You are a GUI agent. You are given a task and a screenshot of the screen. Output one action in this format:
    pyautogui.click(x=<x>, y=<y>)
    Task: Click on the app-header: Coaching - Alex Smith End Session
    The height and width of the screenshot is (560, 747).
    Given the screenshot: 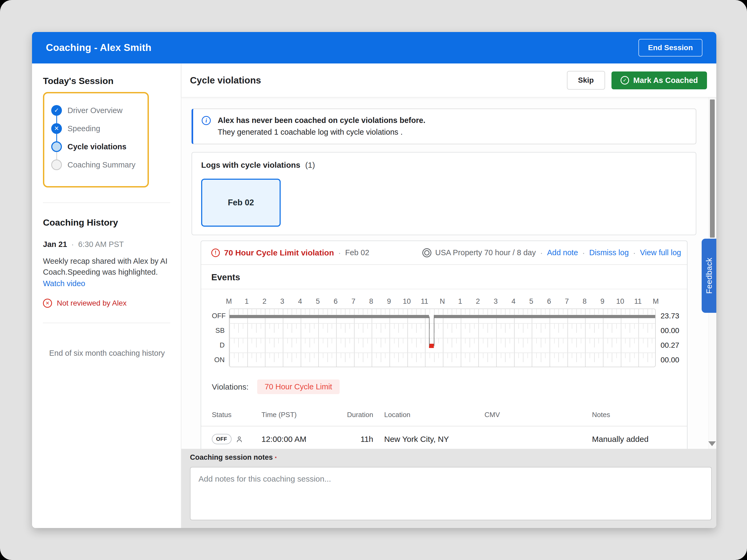 What is the action you would take?
    pyautogui.click(x=374, y=48)
    